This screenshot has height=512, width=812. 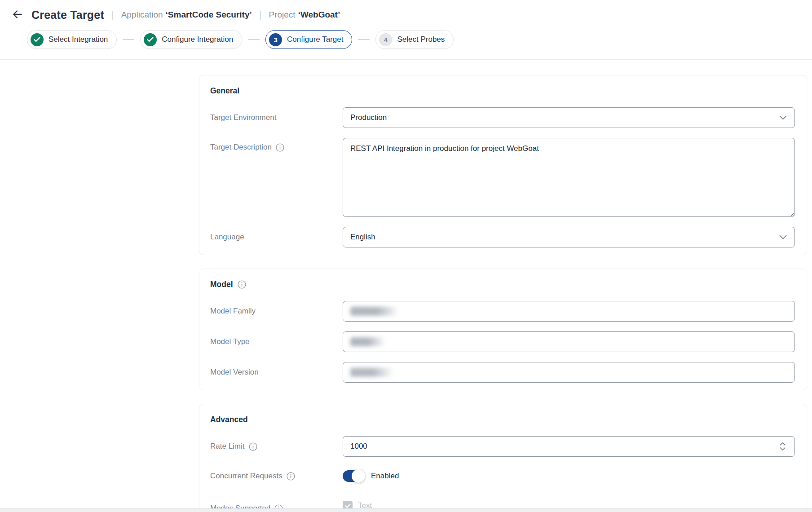 I want to click on advanced-section-title: Advanced, so click(x=503, y=419).